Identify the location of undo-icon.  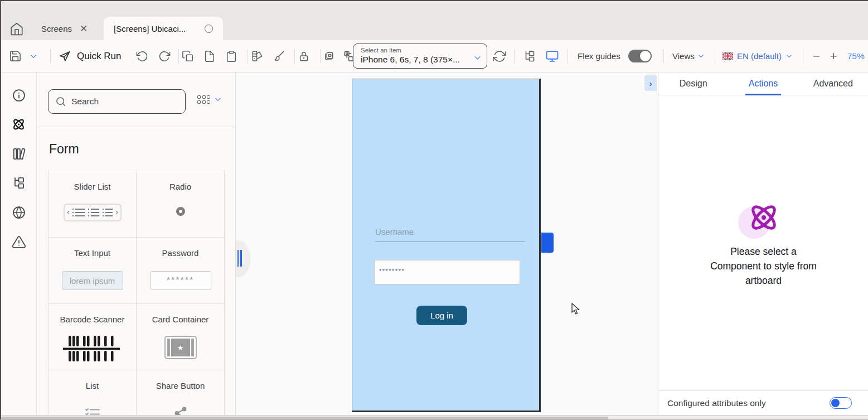
(142, 56).